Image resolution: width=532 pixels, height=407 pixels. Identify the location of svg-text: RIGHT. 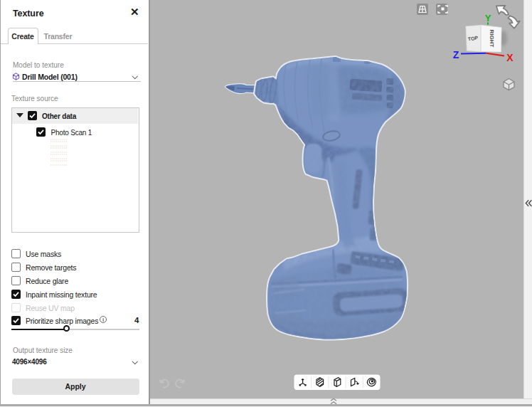
(492, 38).